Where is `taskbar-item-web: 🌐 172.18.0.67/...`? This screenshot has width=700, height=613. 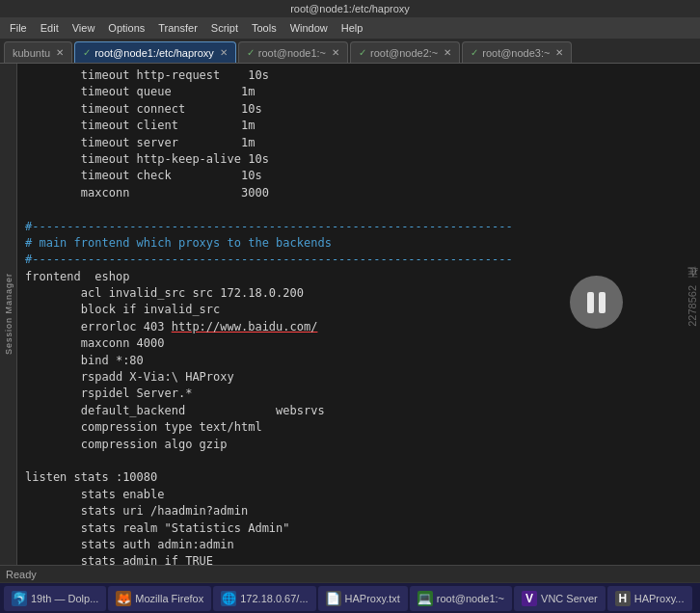 taskbar-item-web: 🌐 172.18.0.67/... is located at coordinates (264, 599).